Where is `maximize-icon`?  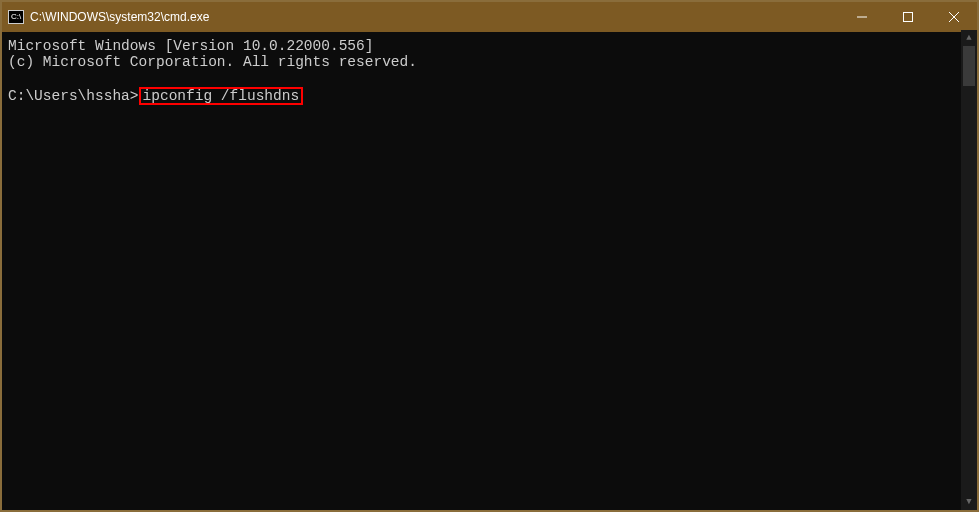
maximize-icon is located at coordinates (908, 17).